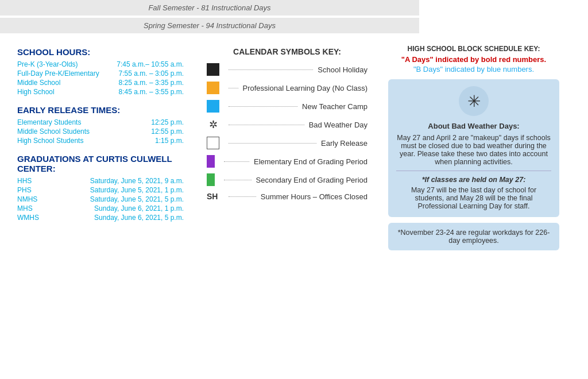 This screenshot has height=379, width=588. Describe the element at coordinates (100, 199) in the screenshot. I see `graduations-rows: HHS Saturday, June 5, 2021, 9 a.m. PHS S…` at that location.